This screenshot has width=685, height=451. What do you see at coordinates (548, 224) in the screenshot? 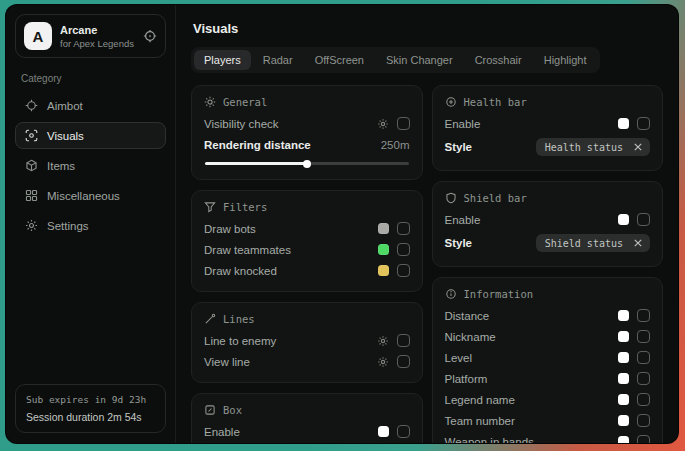
I see `card-shield-bar: Shield bar Enable Style Shield status` at bounding box center [548, 224].